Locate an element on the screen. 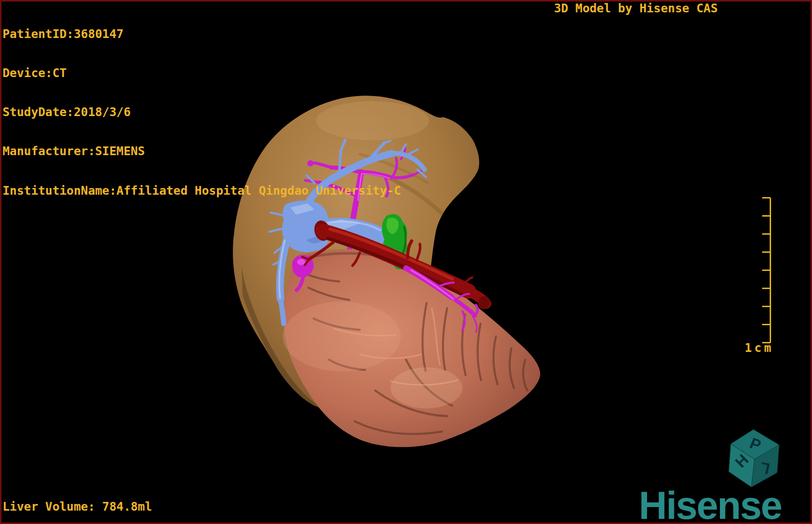  scale-bar-ticks is located at coordinates (766, 270).